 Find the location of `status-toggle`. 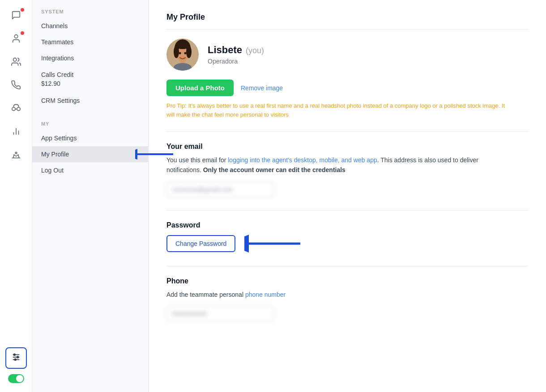

status-toggle is located at coordinates (16, 379).